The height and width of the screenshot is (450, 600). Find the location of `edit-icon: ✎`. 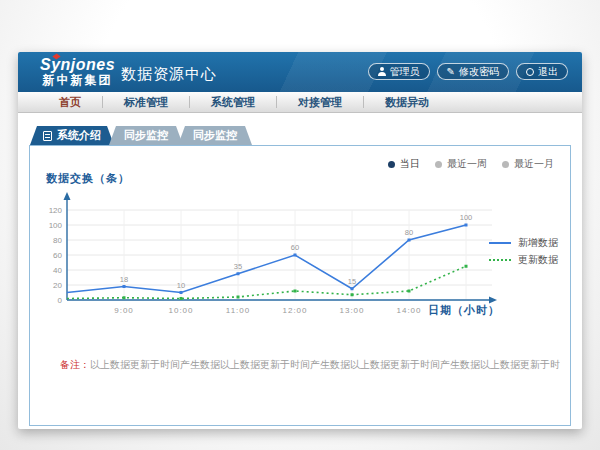

edit-icon: ✎ is located at coordinates (451, 72).